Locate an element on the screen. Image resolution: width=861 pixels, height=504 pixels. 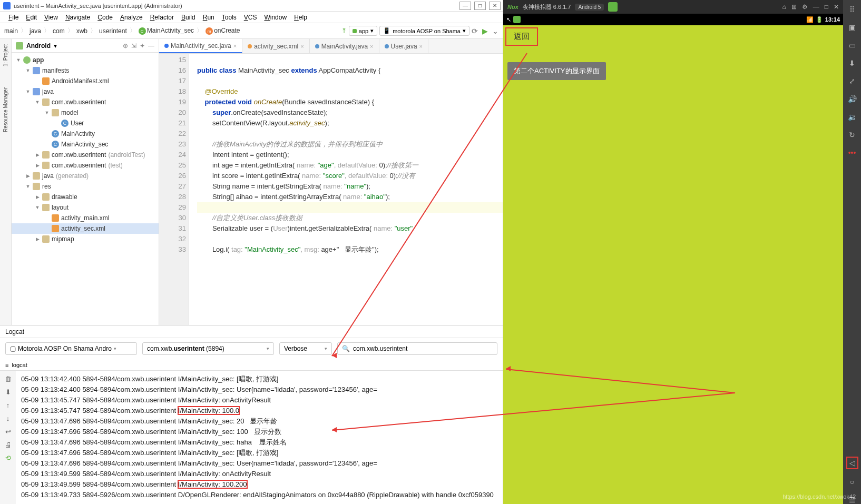
android-home-icon: ○ is located at coordinates (852, 482).